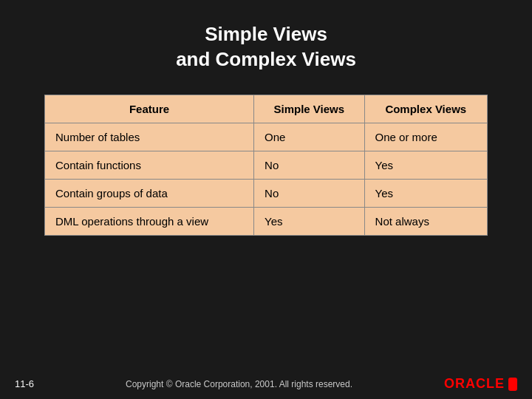 The height and width of the screenshot is (399, 532). I want to click on table-row: DML operations through a viewYesNot alwa…, so click(266, 221).